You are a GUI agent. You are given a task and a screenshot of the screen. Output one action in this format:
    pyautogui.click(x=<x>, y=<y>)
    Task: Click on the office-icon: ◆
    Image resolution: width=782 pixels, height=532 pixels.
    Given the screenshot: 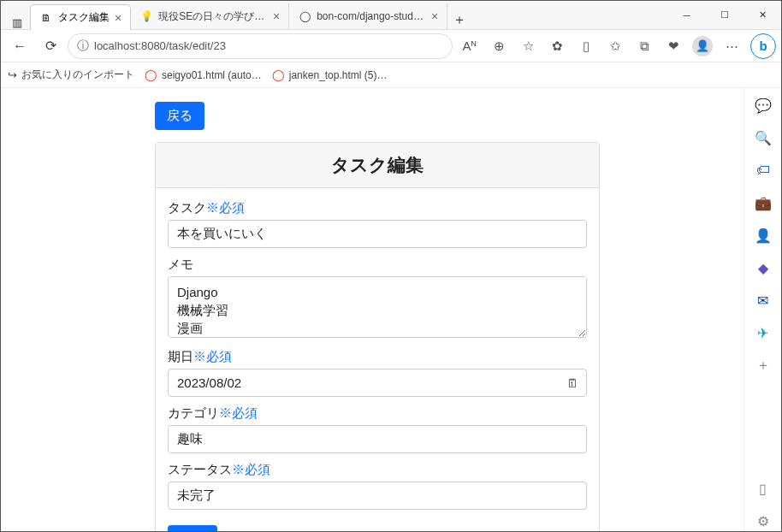 What is the action you would take?
    pyautogui.click(x=763, y=268)
    